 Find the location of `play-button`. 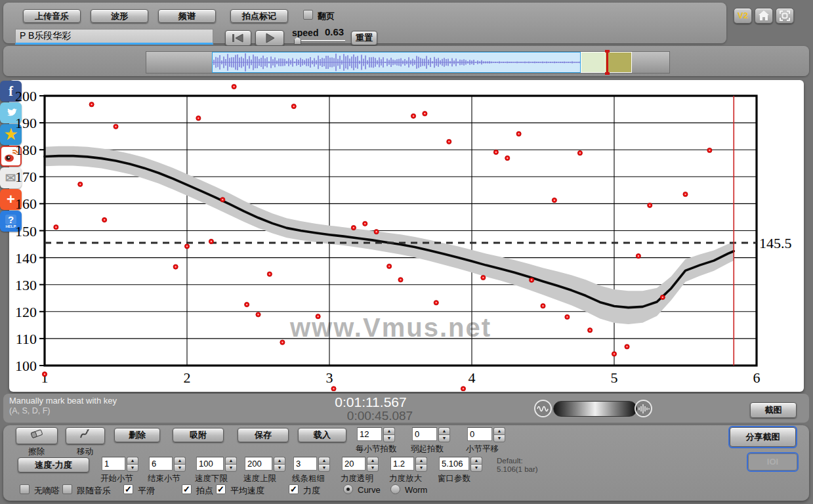

play-button is located at coordinates (270, 38).